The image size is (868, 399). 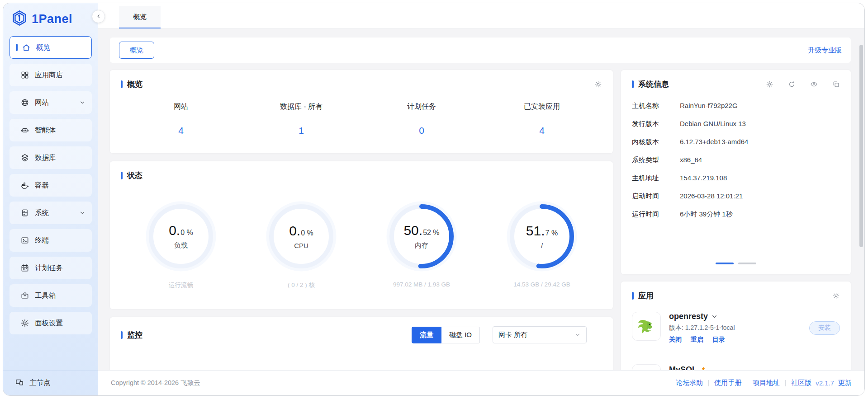 I want to click on brand-logo: 1Panel, so click(x=51, y=17).